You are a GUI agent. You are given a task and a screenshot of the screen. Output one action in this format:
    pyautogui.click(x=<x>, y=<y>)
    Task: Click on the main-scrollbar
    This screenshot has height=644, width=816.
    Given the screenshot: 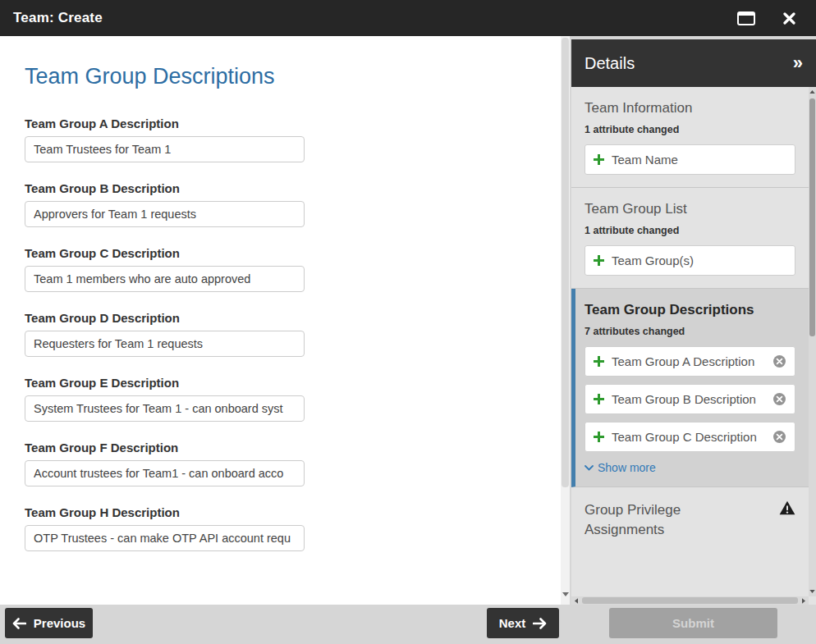 What is the action you would take?
    pyautogui.click(x=565, y=320)
    